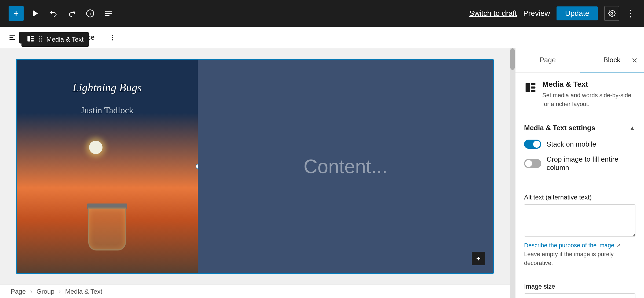 Image resolution: width=644 pixels, height=298 pixels. Describe the element at coordinates (84, 292) in the screenshot. I see `breadcrumb-media-text: Media & Text` at that location.